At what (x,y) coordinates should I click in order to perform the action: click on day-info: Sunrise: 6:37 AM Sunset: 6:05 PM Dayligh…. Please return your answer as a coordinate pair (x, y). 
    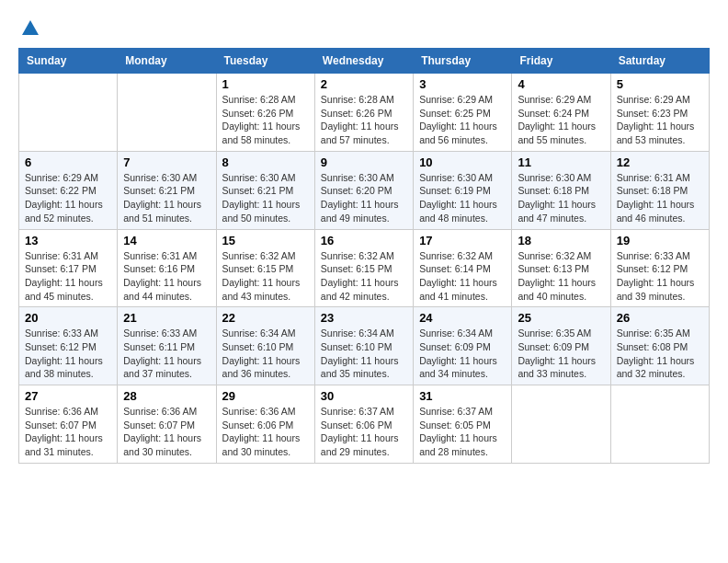
    Looking at the image, I should click on (462, 432).